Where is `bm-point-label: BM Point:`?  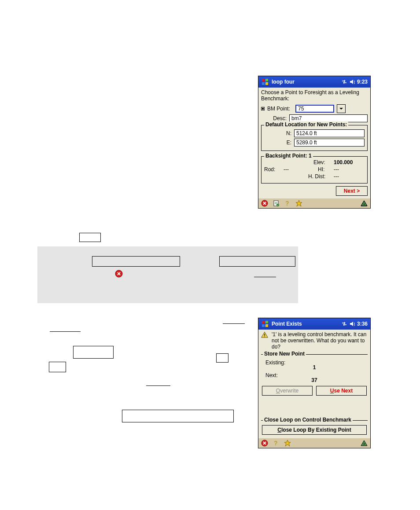 bm-point-label: BM Point: is located at coordinates (280, 109).